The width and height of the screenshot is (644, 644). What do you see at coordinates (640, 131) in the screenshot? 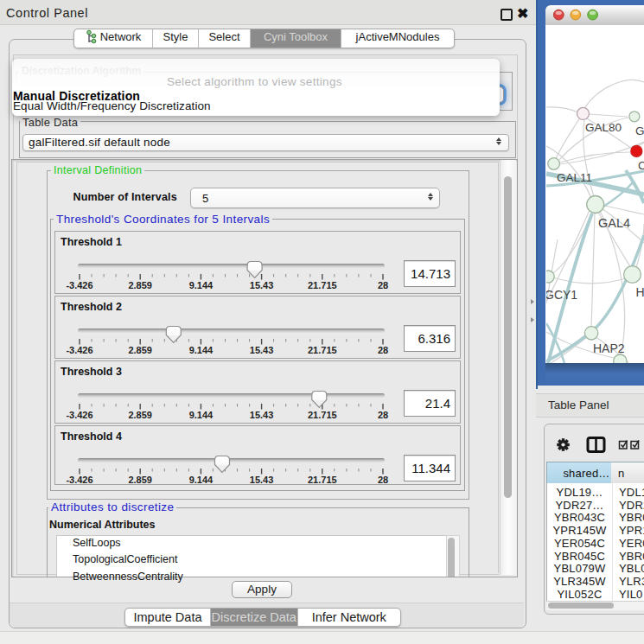
I see `svg-text: G` at bounding box center [640, 131].